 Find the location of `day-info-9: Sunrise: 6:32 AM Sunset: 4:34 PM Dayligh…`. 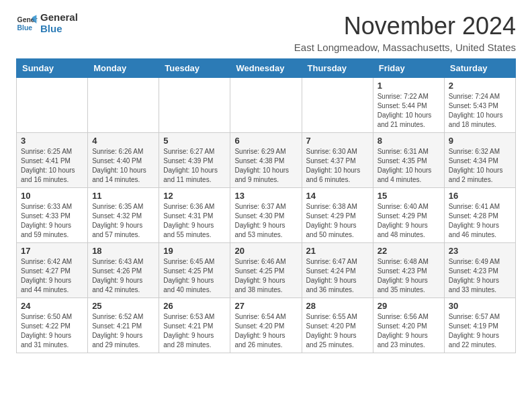

day-info-9: Sunrise: 6:32 AM Sunset: 4:34 PM Dayligh… is located at coordinates (480, 166).